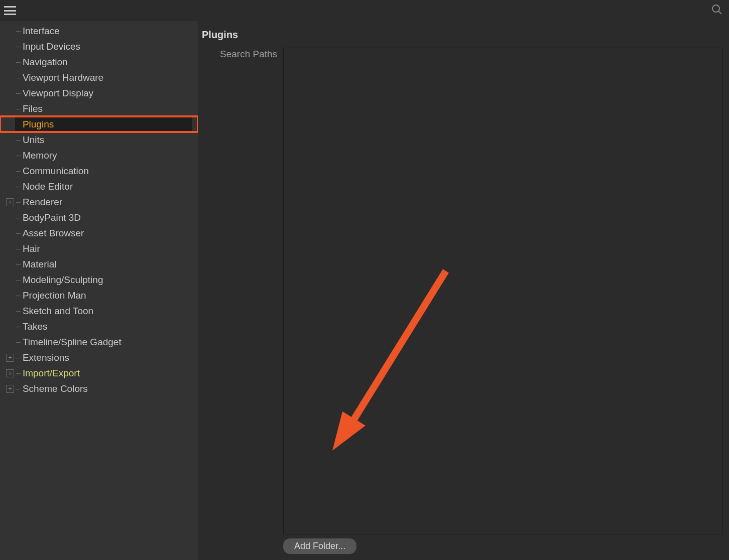 Image resolution: width=729 pixels, height=560 pixels. I want to click on sidebar-item-label: Material, so click(40, 264).